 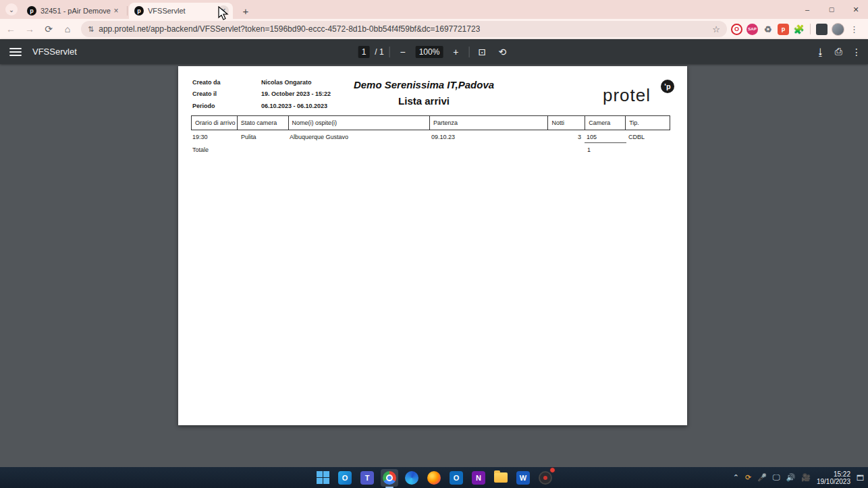 What do you see at coordinates (501, 478) in the screenshot?
I see `taskbar-file-explorer` at bounding box center [501, 478].